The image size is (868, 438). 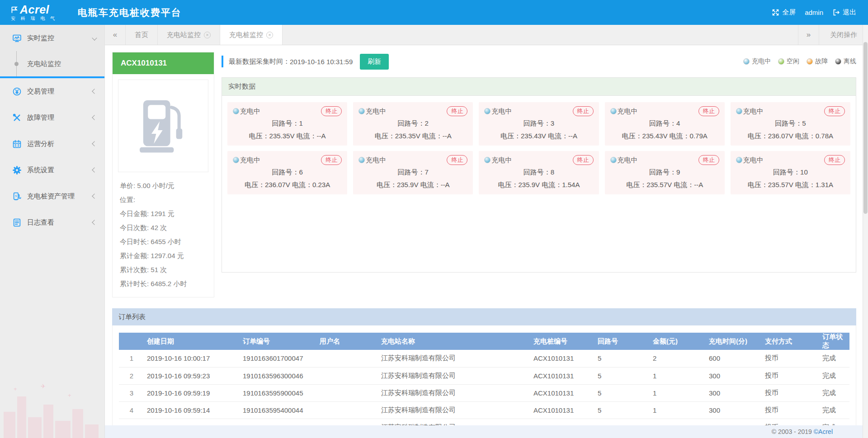 What do you see at coordinates (814, 13) in the screenshot?
I see `user-menu: admin` at bounding box center [814, 13].